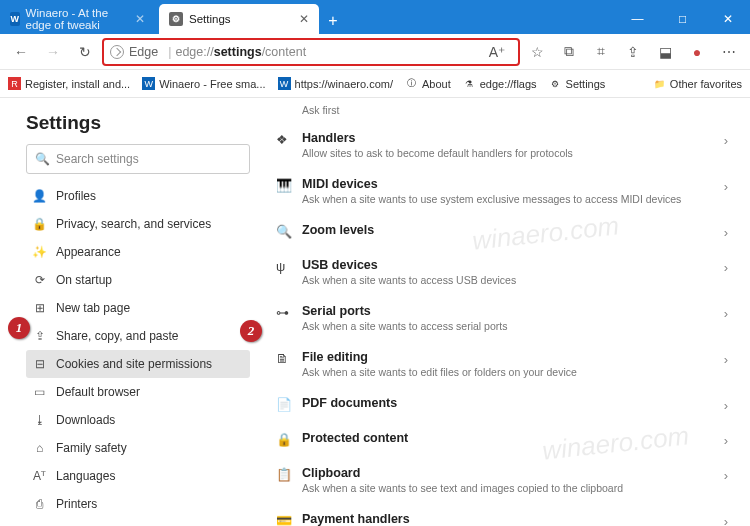 The image size is (750, 526). Describe the element at coordinates (513, 184) in the screenshot. I see `row-title: MIDI devices` at that location.